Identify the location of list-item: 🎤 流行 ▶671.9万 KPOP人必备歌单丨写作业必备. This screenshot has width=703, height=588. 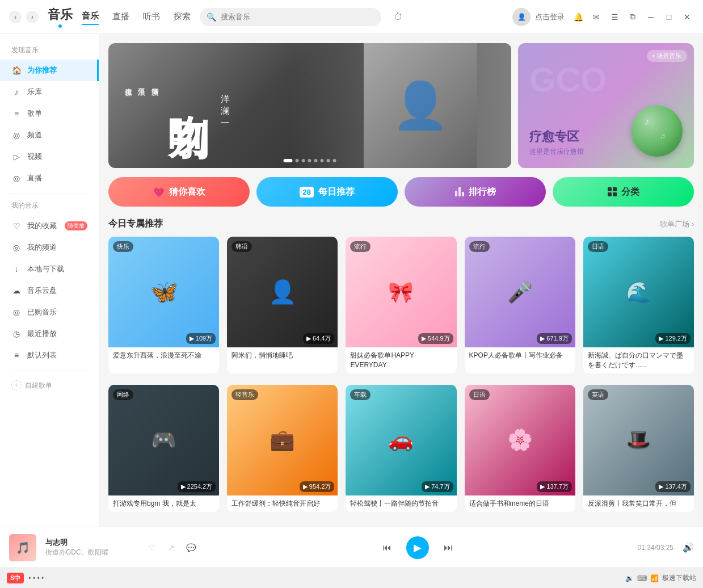
(520, 305).